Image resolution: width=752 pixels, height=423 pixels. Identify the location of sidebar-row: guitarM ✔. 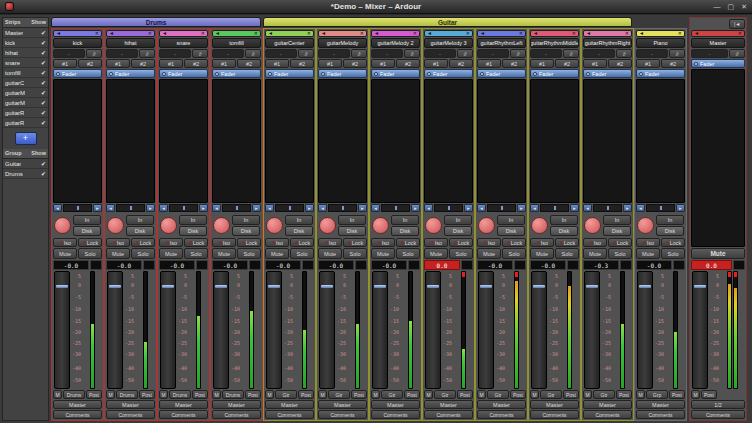
(26, 93).